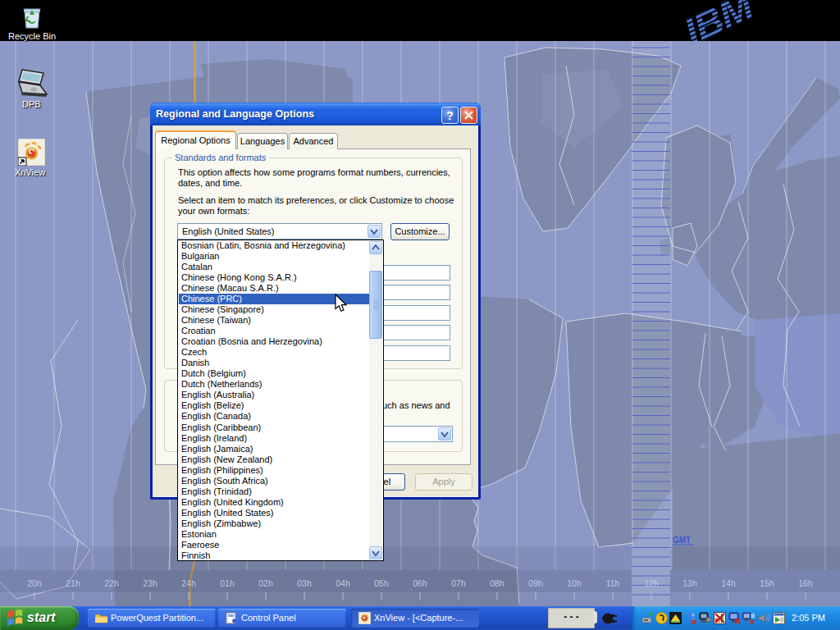  What do you see at coordinates (690, 583) in the screenshot?
I see `svg-text: 13h` at bounding box center [690, 583].